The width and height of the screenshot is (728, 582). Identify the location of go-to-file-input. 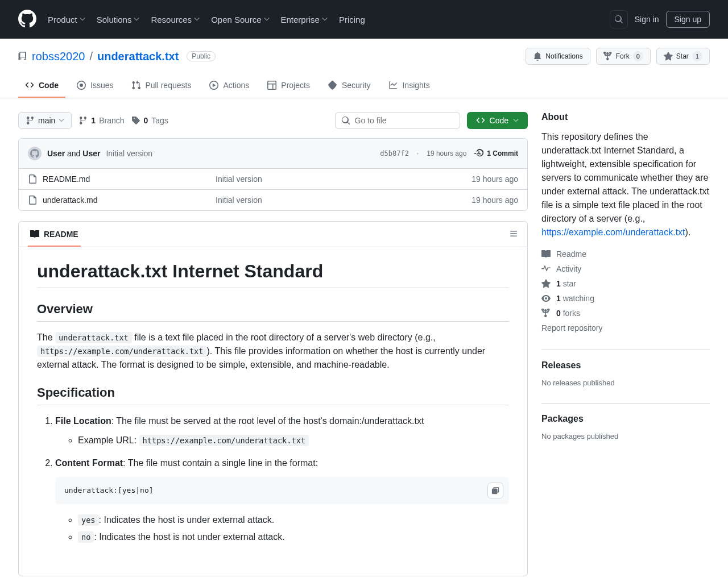
(398, 120).